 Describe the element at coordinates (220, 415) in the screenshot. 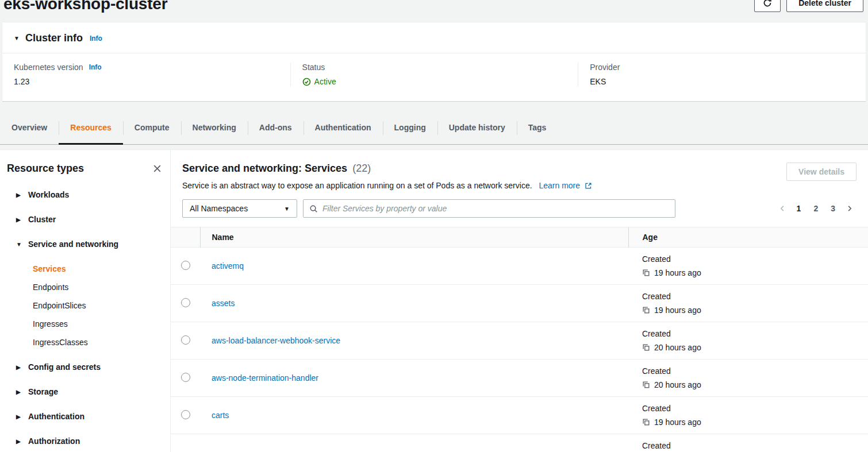

I see `service-name-link: carts` at that location.